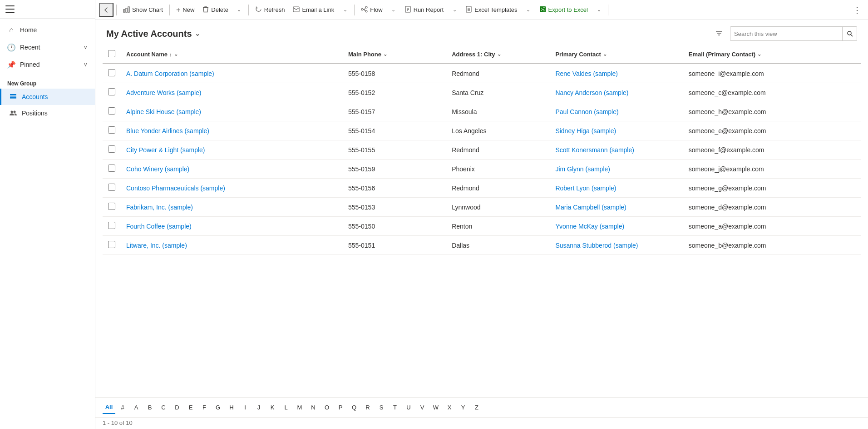  What do you see at coordinates (616, 169) in the screenshot?
I see `primary-contact-cell: Jim Glynn (sample)` at bounding box center [616, 169].